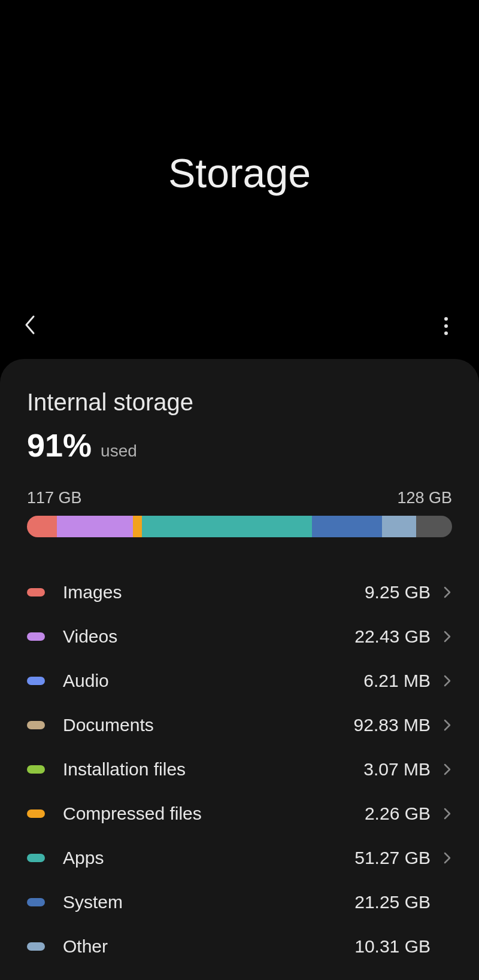  I want to click on category-row-other: Other10.31 GB, so click(240, 946).